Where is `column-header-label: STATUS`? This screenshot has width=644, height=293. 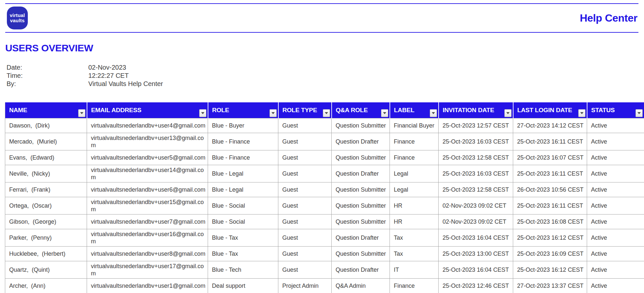 column-header-label: STATUS is located at coordinates (603, 110).